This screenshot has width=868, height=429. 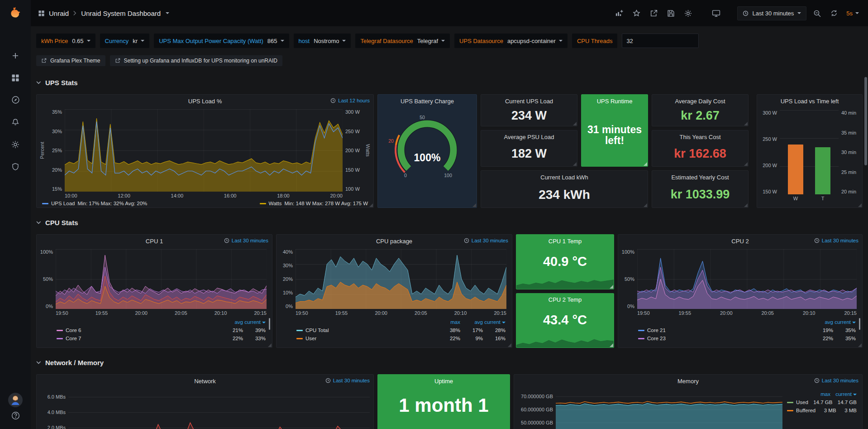 I want to click on panel-header: CPU 2 Temp, so click(x=565, y=300).